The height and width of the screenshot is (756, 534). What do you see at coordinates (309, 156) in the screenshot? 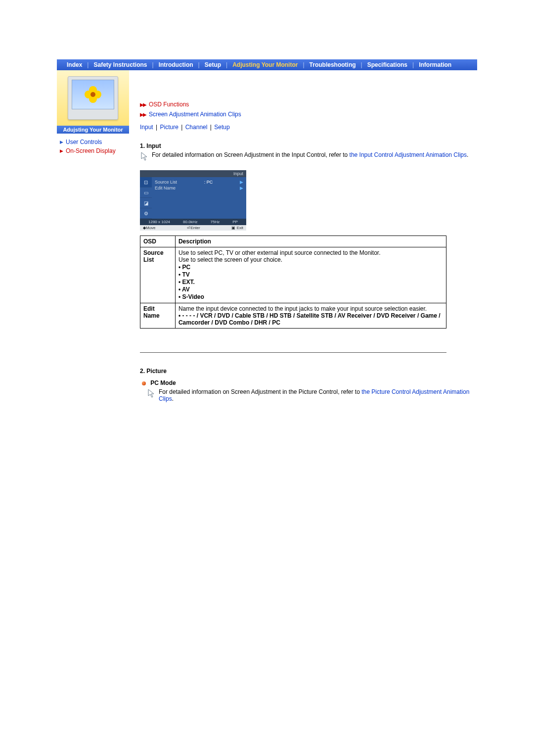
I see `section-input-note: For detailed information on Screen Adjus…` at bounding box center [309, 156].